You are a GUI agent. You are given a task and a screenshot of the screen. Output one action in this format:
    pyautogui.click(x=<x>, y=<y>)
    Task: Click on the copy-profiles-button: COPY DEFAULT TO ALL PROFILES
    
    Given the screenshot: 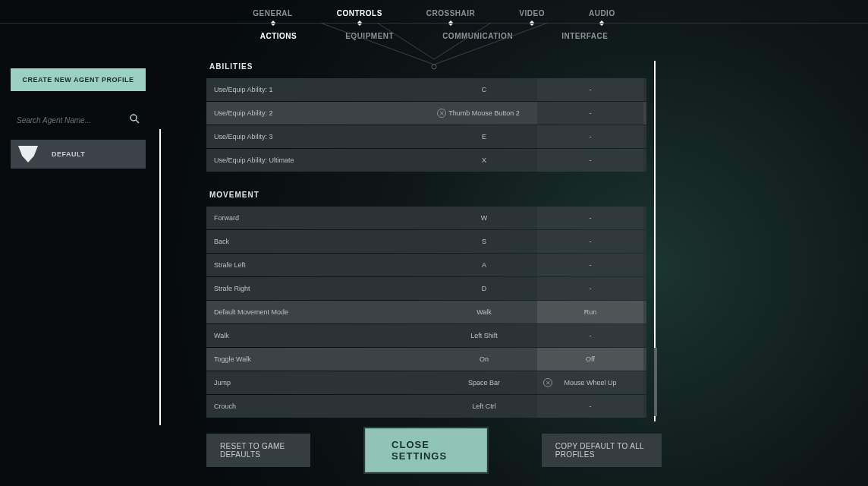 What is the action you would take?
    pyautogui.click(x=602, y=450)
    